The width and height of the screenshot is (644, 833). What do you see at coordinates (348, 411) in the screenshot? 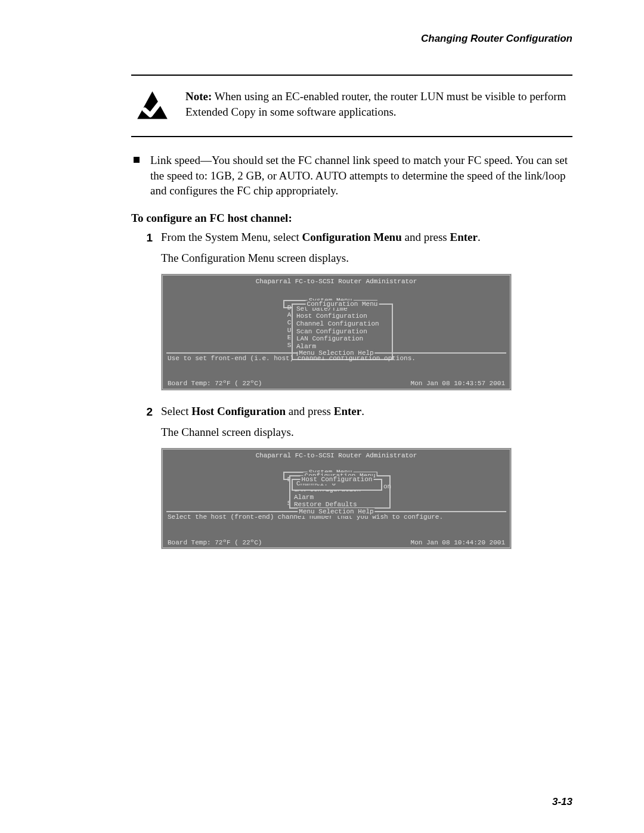
I see `step-2-bold2: Enter` at bounding box center [348, 411].